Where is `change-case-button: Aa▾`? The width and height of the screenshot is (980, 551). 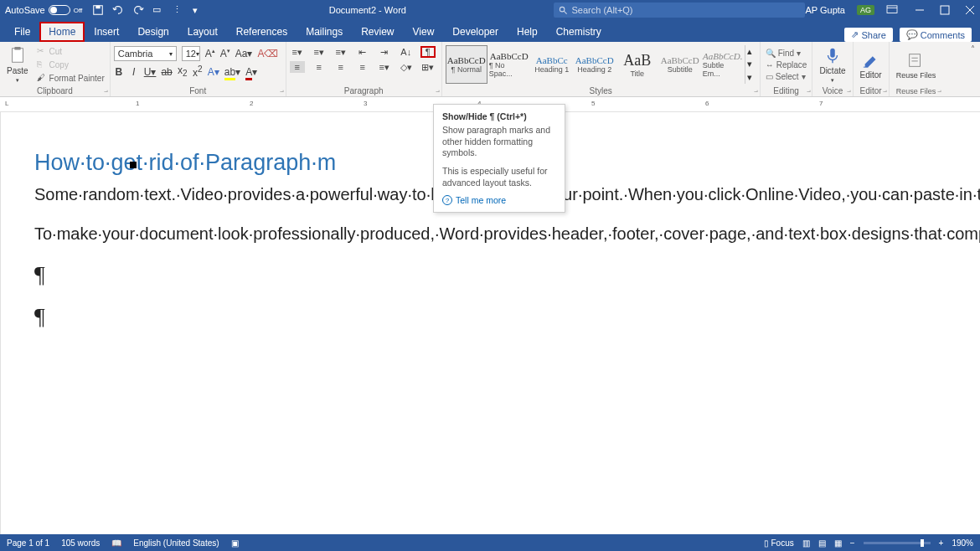
change-case-button: Aa▾ is located at coordinates (245, 54).